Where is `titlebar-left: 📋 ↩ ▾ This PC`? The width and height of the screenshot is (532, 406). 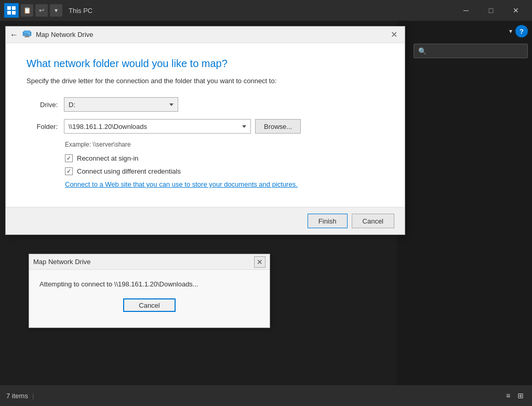
titlebar-left: 📋 ↩ ▾ This PC is located at coordinates (48, 10).